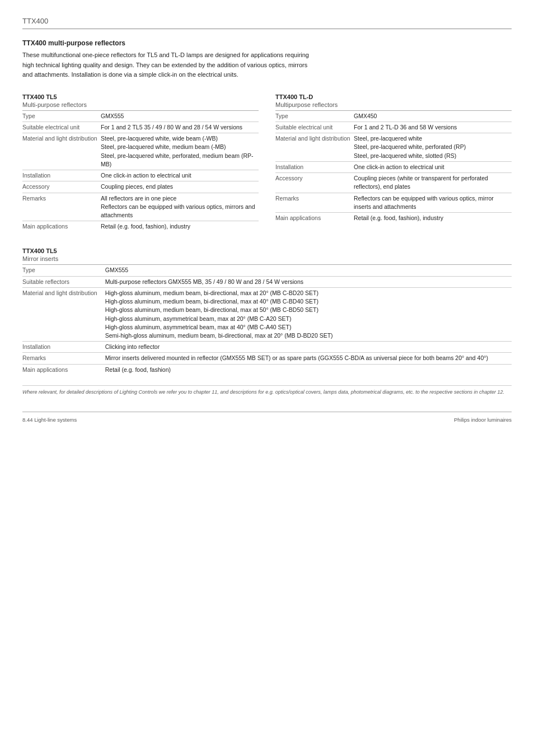  What do you see at coordinates (267, 390) in the screenshot?
I see `footnote: Where relevant, for detailed description…` at bounding box center [267, 390].